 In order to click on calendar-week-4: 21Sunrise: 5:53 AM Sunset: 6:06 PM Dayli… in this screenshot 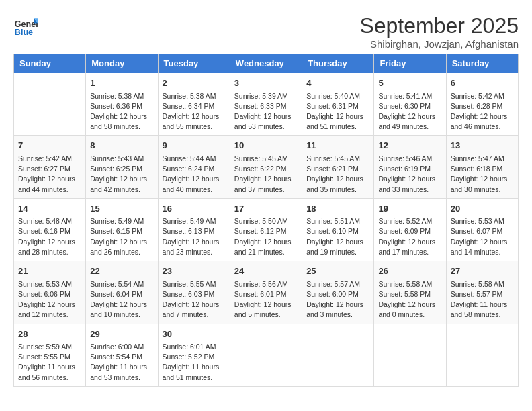, I will do `click(266, 293)`.